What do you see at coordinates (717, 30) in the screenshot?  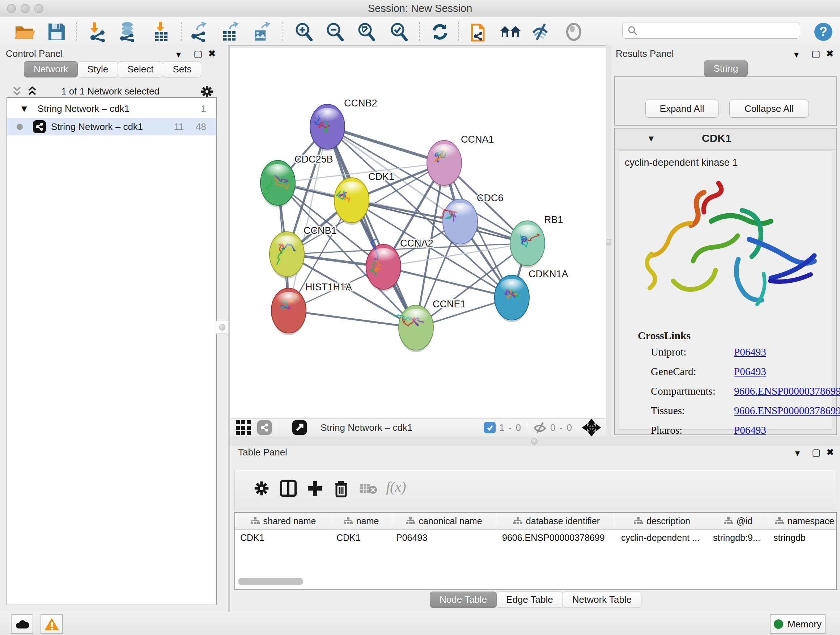 I see `search-input` at bounding box center [717, 30].